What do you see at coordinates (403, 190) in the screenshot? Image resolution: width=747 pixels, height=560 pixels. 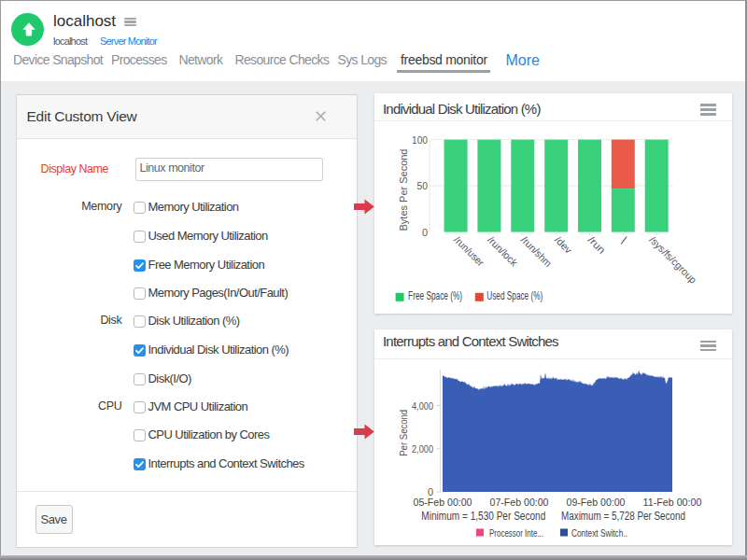 I see `svg-text: Bytes Per Second` at bounding box center [403, 190].